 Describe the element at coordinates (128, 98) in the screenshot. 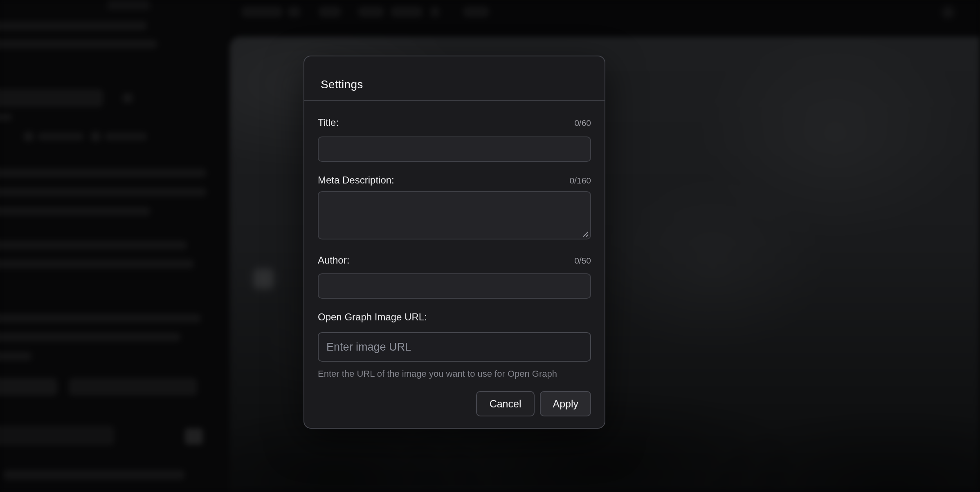

I see `blurred-close-icon` at that location.